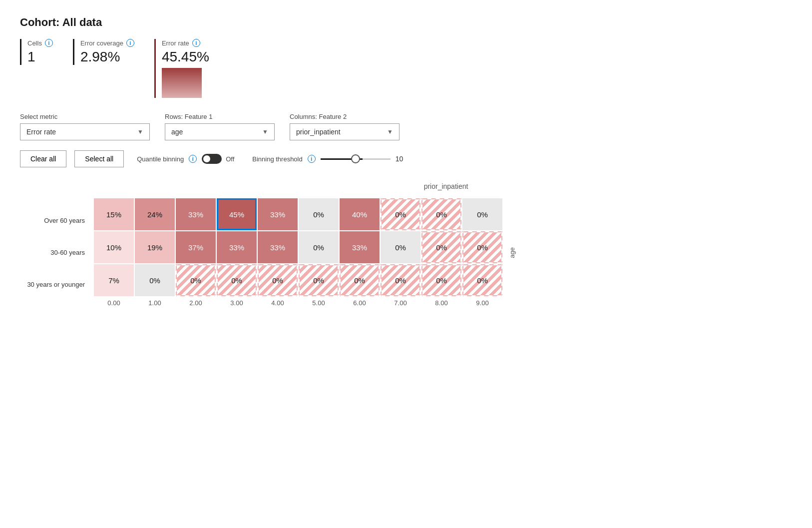 This screenshot has height=528, width=812. Describe the element at coordinates (329, 159) in the screenshot. I see `binning-threshold-group: Binning threshold i 10` at that location.